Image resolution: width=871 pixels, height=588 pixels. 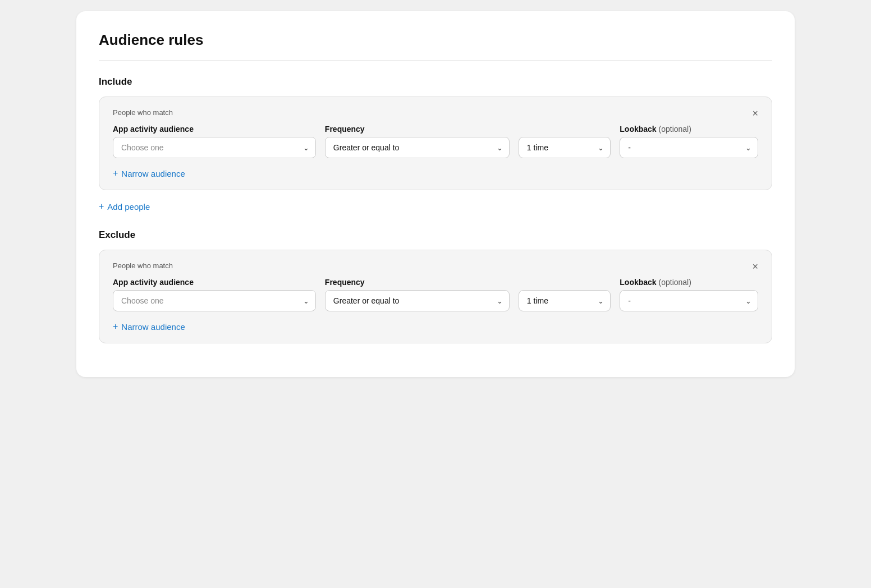 What do you see at coordinates (101, 206) in the screenshot?
I see `add-people-plus-icon: +` at bounding box center [101, 206].